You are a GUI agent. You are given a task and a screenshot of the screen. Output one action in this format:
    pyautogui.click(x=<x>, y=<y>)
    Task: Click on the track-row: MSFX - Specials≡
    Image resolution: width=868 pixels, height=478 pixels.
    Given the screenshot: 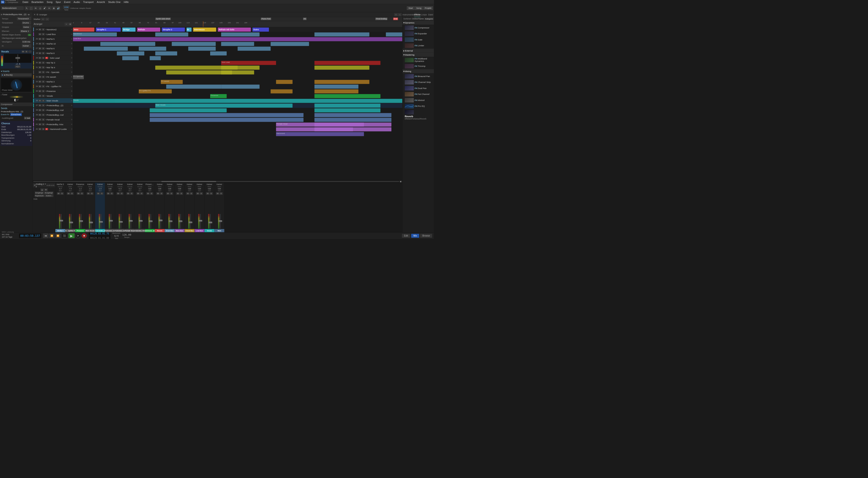 What is the action you would take?
    pyautogui.click(x=53, y=72)
    